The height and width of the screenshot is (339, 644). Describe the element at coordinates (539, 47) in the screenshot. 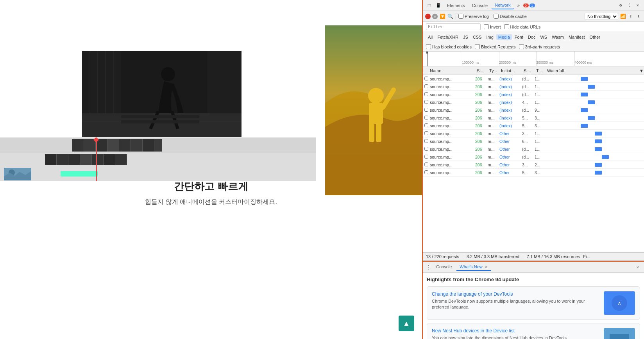

I see `third-party-label: 3rd-party requests` at that location.